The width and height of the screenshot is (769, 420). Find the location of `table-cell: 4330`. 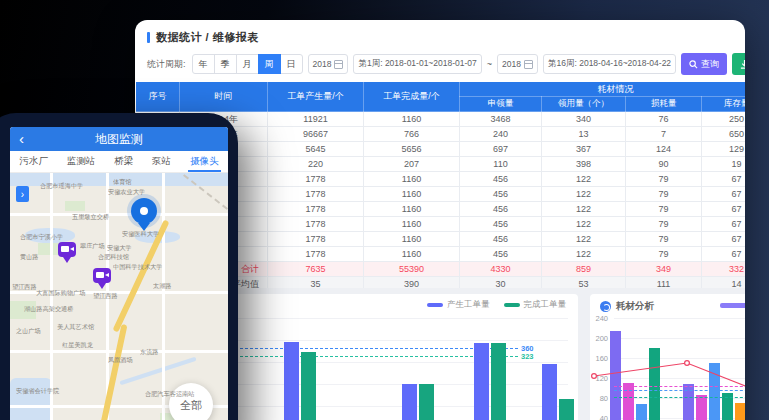

table-cell: 4330 is located at coordinates (501, 270).